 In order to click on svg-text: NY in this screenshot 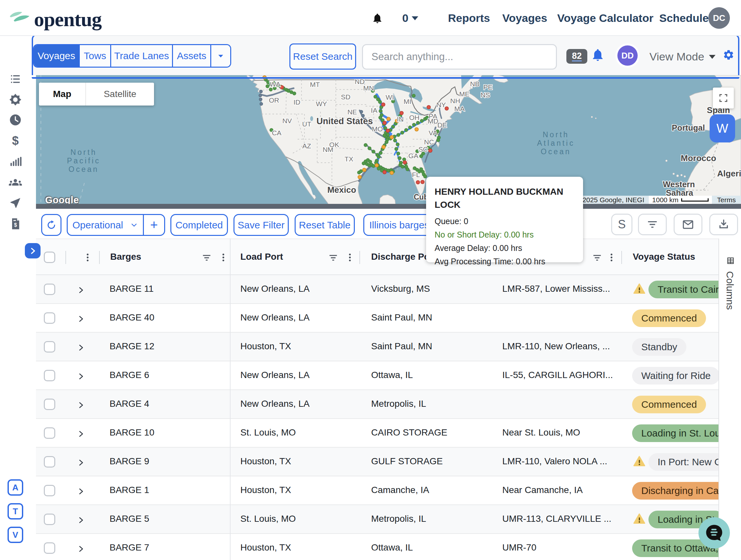, I will do `click(441, 105)`.